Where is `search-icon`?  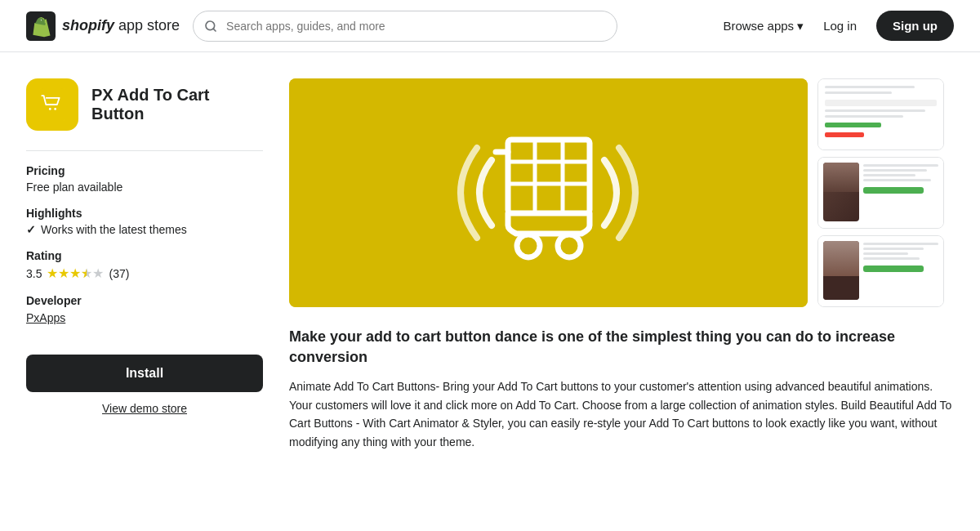 search-icon is located at coordinates (211, 26).